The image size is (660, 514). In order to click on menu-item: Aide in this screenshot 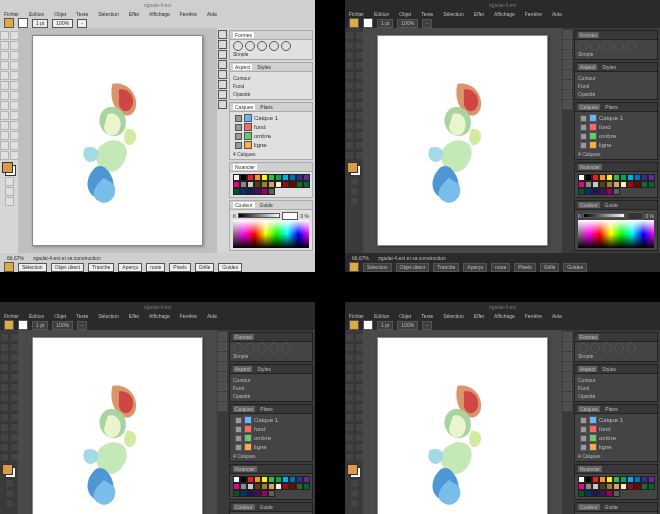, I will do `click(212, 316)`.